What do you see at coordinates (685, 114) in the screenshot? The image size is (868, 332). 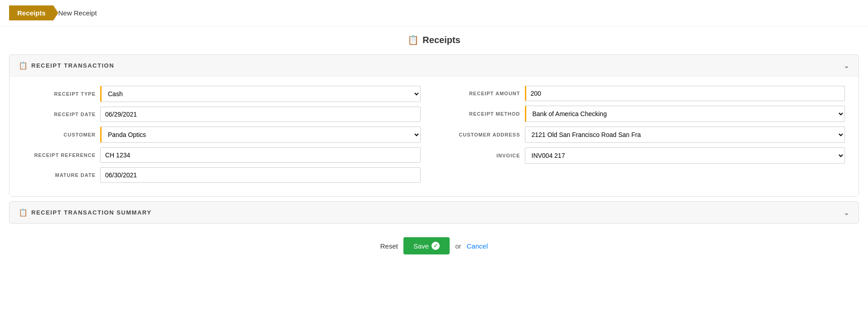 I see `receipt-method-select: Bank of America Checking Cash Check` at bounding box center [685, 114].